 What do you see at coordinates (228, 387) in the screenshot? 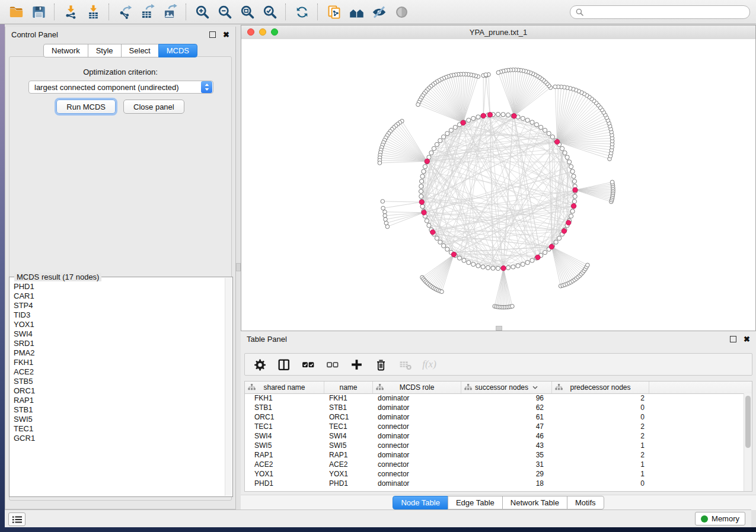
I see `result-scrollbar` at bounding box center [228, 387].